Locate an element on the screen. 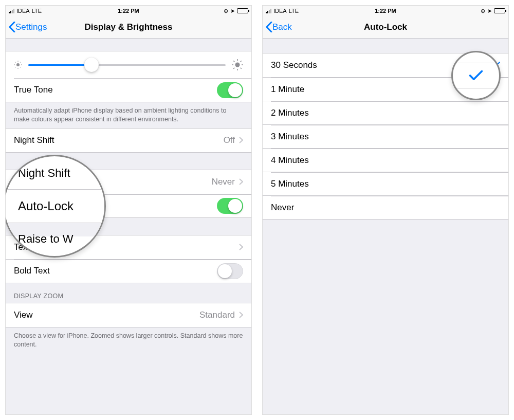  auto-lock-label: Auto-Lock is located at coordinates (113, 182).